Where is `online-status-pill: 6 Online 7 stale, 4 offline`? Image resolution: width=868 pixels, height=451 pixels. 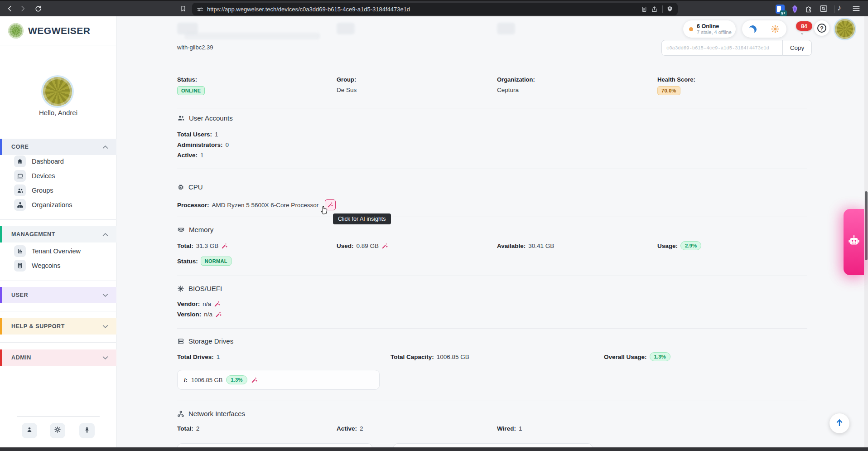
online-status-pill: 6 Online 7 stale, 4 offline is located at coordinates (709, 29).